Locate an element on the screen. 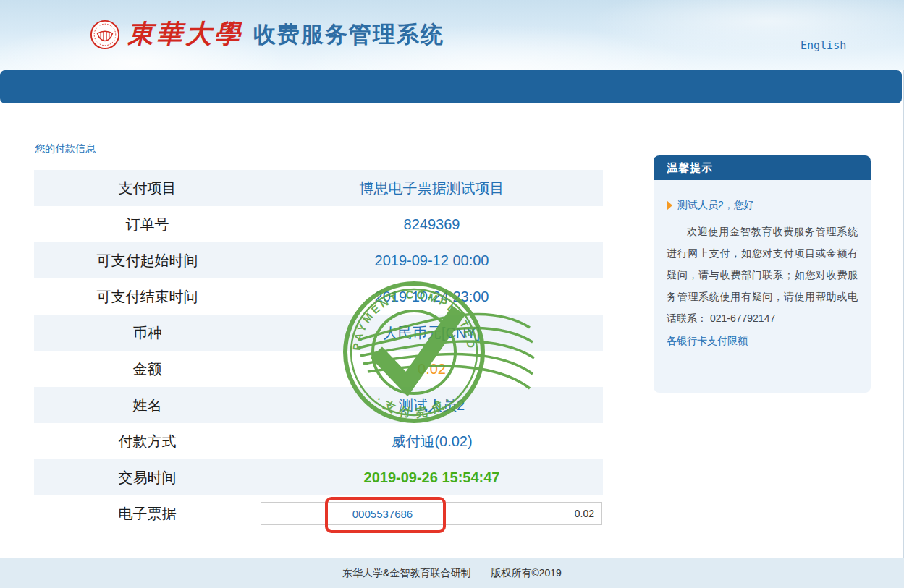  tips-sidebar: 温馨提示 测试人员2，您好 欢迎使用金智教育收费服务管理系统进行网上支付，如您对… is located at coordinates (762, 274).